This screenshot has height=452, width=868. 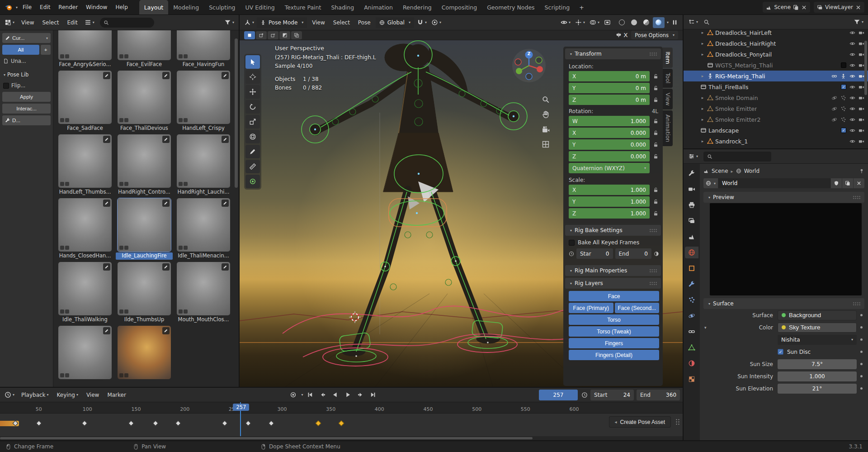 I want to click on workspace-tab-sculpting: Sculpting, so click(x=222, y=7).